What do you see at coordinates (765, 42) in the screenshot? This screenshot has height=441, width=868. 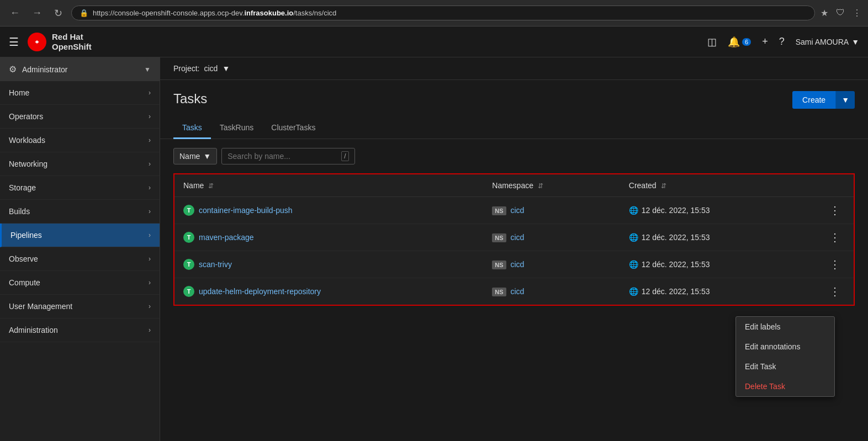 I see `add-button: +` at bounding box center [765, 42].